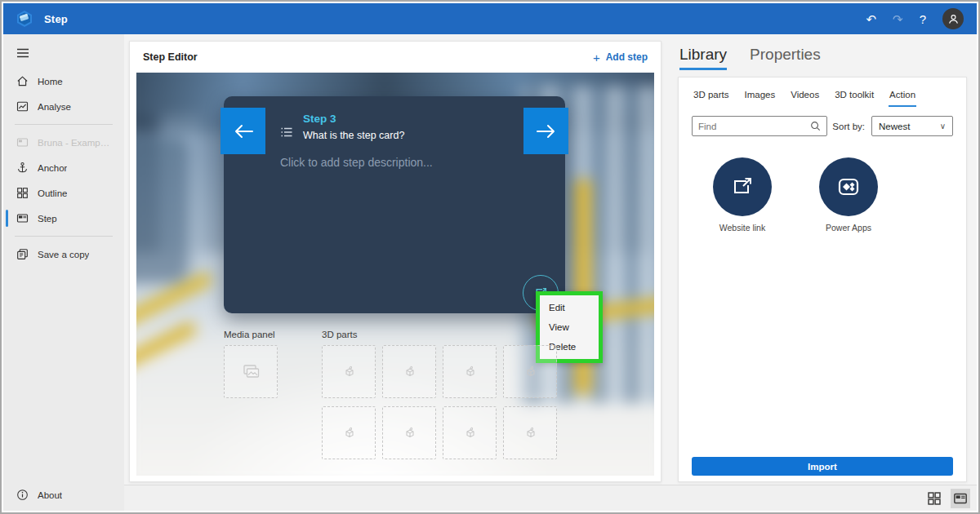 The image size is (980, 514). What do you see at coordinates (243, 131) in the screenshot?
I see `previous-step-button` at bounding box center [243, 131].